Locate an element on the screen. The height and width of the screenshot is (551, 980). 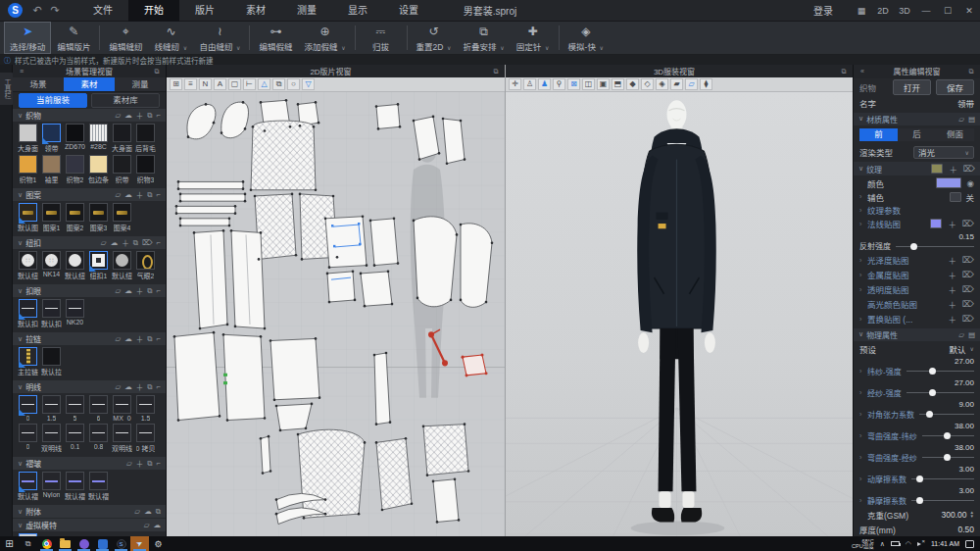
export-look-icon: ⧫ is located at coordinates (706, 84).